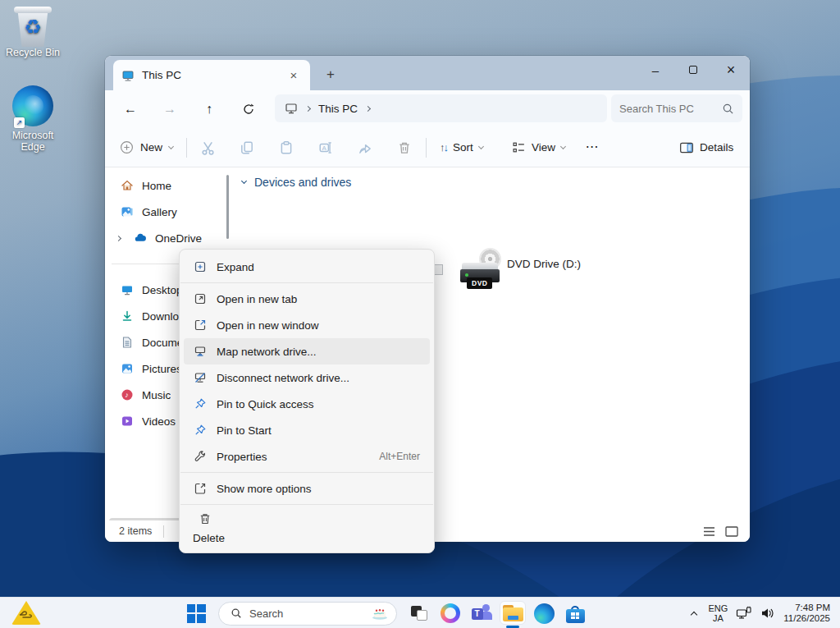 This screenshot has width=840, height=628. What do you see at coordinates (208, 148) in the screenshot?
I see `cut-button` at bounding box center [208, 148].